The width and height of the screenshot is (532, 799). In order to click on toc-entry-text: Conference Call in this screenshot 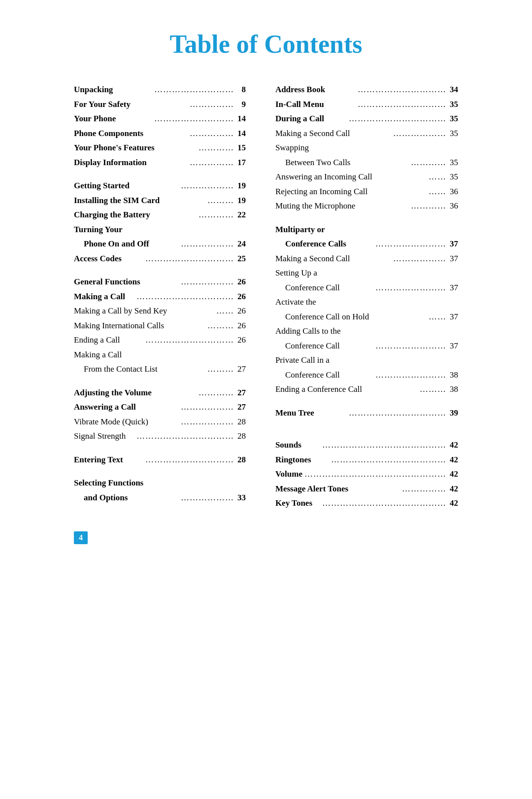, I will do `click(324, 288)`.